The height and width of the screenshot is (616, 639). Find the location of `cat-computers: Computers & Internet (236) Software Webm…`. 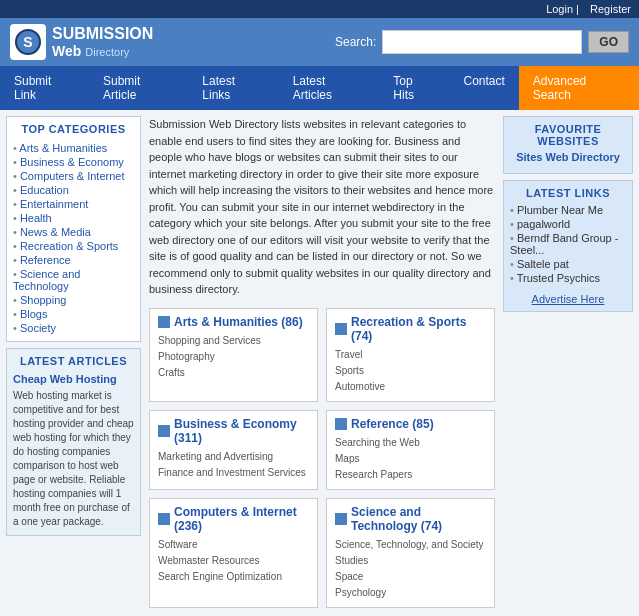

cat-computers: Computers & Internet (236) Software Webm… is located at coordinates (234, 553).